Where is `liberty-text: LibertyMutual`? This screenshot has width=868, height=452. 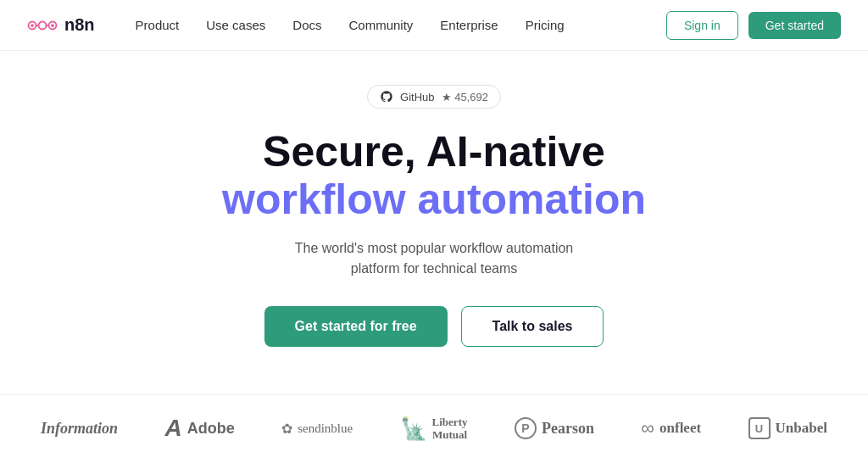 liberty-text: LibertyMutual is located at coordinates (450, 429).